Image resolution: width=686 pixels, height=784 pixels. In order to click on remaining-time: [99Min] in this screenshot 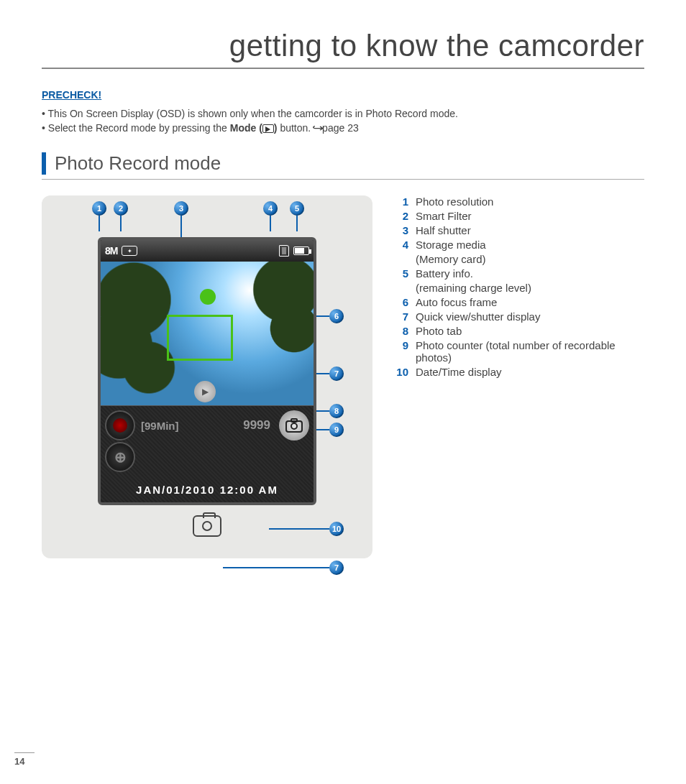, I will do `click(189, 425)`.